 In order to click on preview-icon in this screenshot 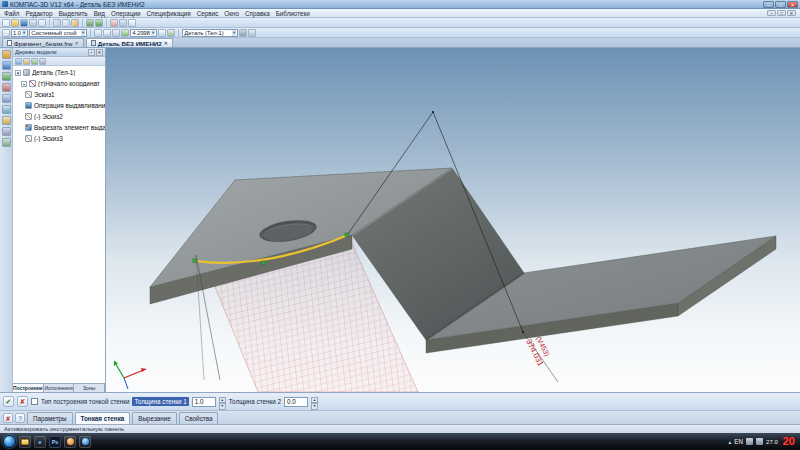, I will do `click(42, 23)`.